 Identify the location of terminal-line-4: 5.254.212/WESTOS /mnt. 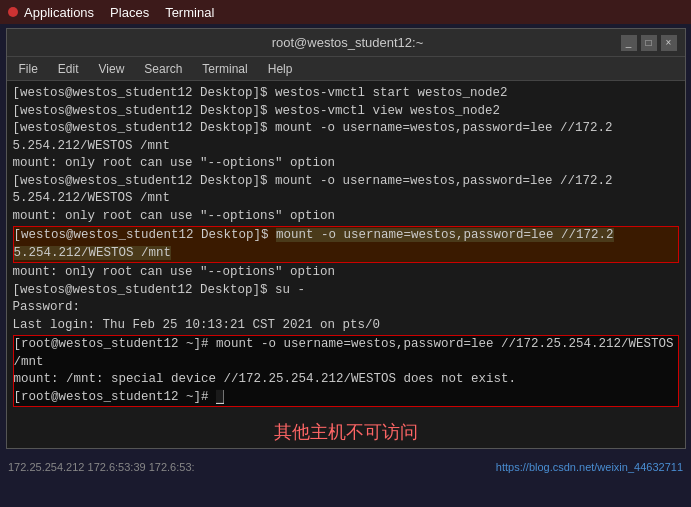
(346, 147).